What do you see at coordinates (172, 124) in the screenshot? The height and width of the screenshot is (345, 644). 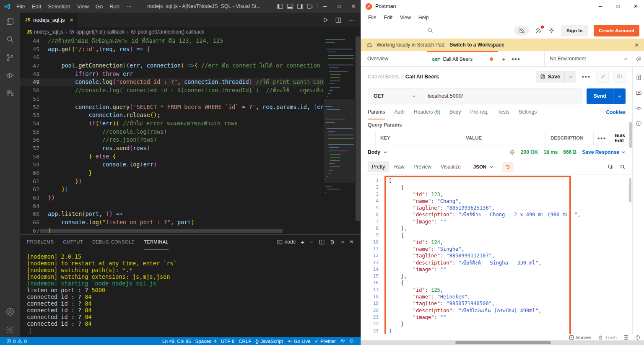 I see `code-line: 54 if(!err){ //ถ้าไม่ error จะแสดงค่าของ…` at bounding box center [172, 124].